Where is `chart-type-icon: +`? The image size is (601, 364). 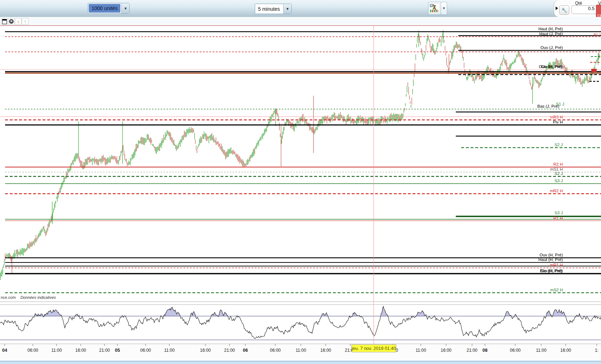
chart-type-icon: + is located at coordinates (435, 8).